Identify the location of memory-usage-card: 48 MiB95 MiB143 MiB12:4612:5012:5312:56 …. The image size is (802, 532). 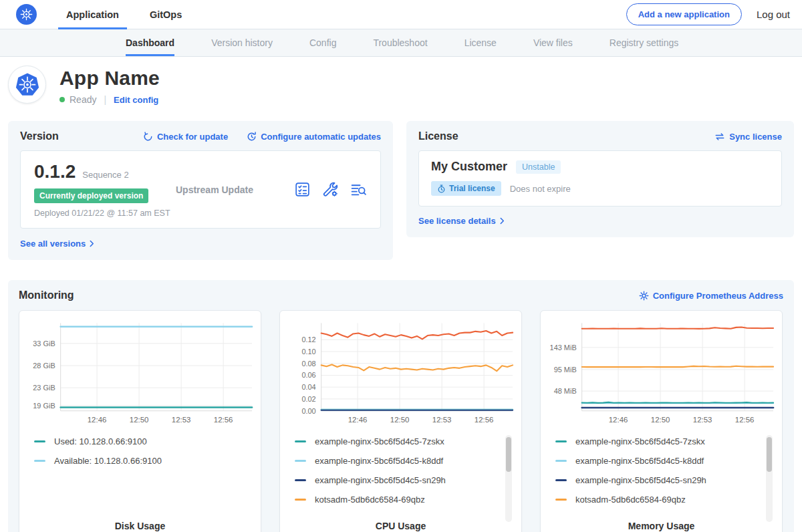
(662, 421).